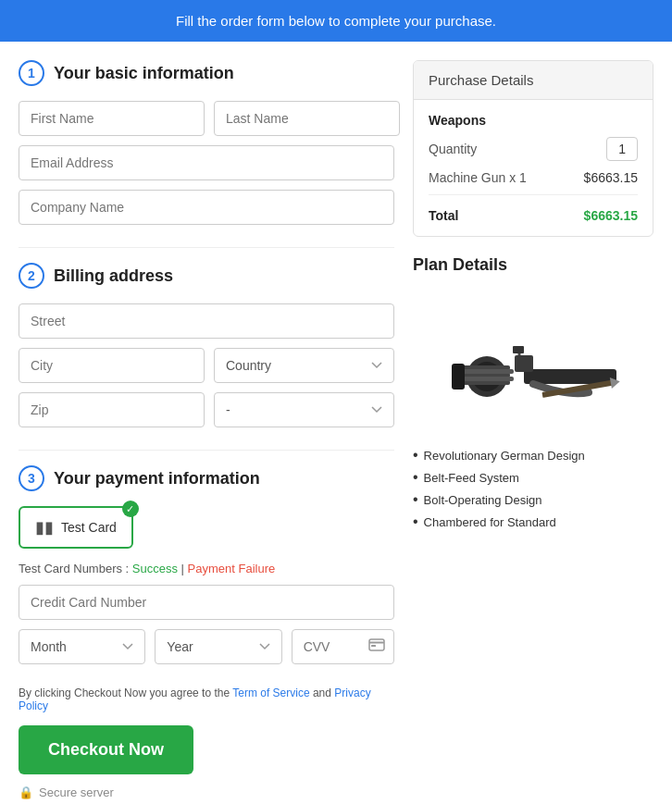 The image size is (672, 804). What do you see at coordinates (533, 455) in the screenshot?
I see `plan-feature-item: Revolutionary German Design` at bounding box center [533, 455].